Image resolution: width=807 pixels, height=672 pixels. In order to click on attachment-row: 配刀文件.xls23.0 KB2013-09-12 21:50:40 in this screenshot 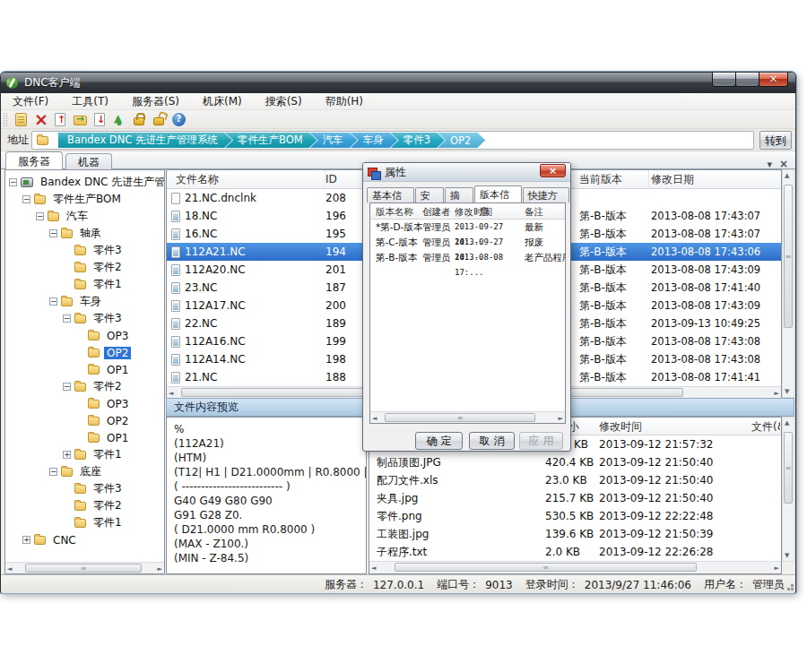, I will do `click(576, 480)`.